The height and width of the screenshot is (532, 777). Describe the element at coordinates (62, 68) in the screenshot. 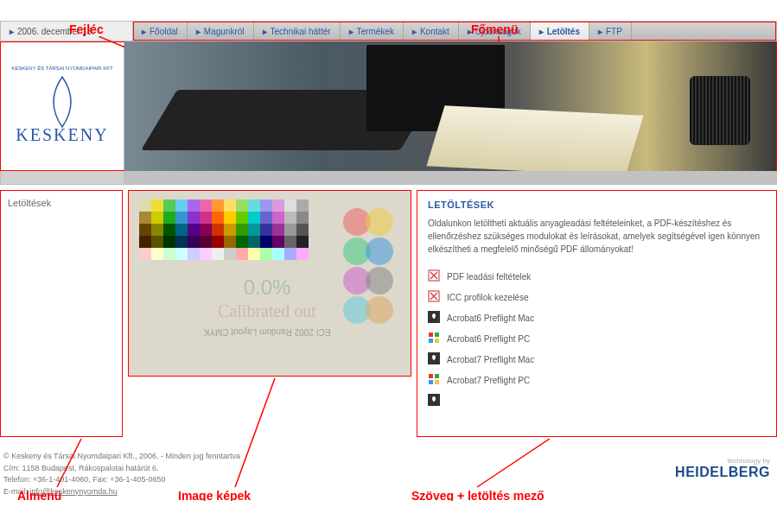

I see `svg-text:KESKENY ÉS TÁRSAI NYOMDAIPARI : KESKENY ÉS TÁRSAI NYOMDAIPARI KFT` at that location.